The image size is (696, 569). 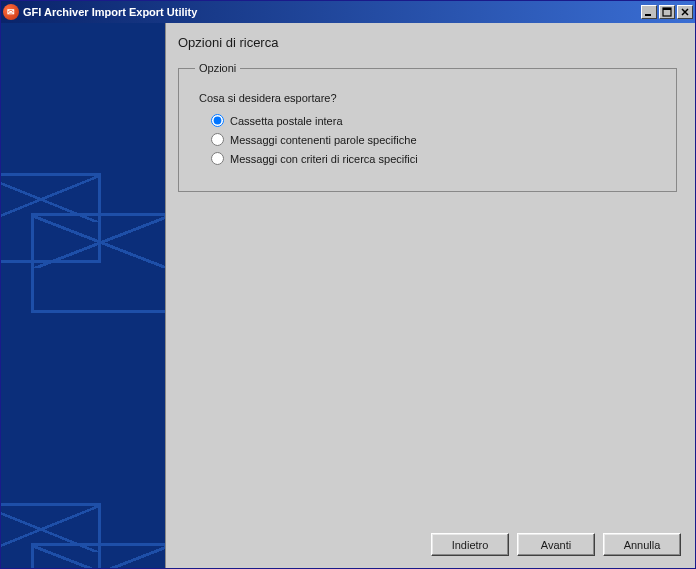 What do you see at coordinates (667, 12) in the screenshot?
I see `maximize-button` at bounding box center [667, 12].